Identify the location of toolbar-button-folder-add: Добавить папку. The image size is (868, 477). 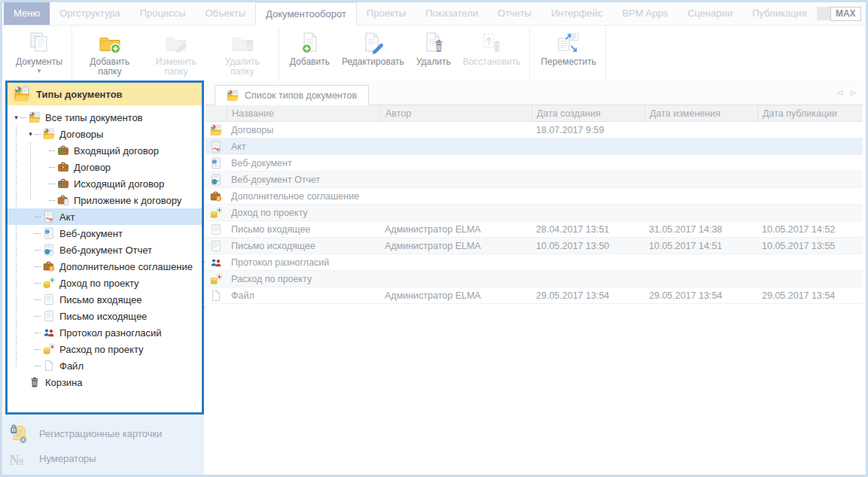
(110, 53).